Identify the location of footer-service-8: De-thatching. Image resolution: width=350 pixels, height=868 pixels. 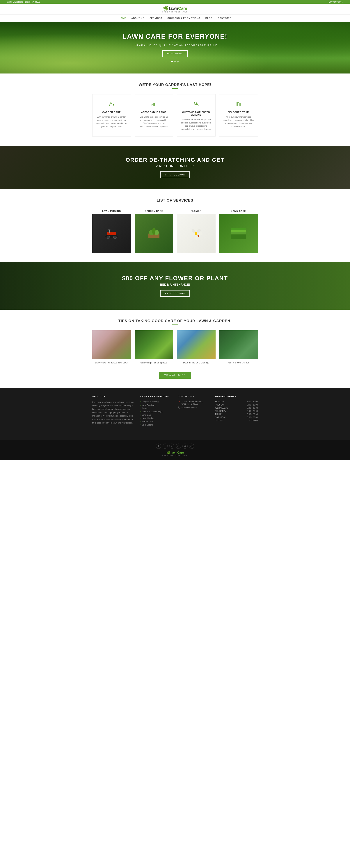
(156, 425).